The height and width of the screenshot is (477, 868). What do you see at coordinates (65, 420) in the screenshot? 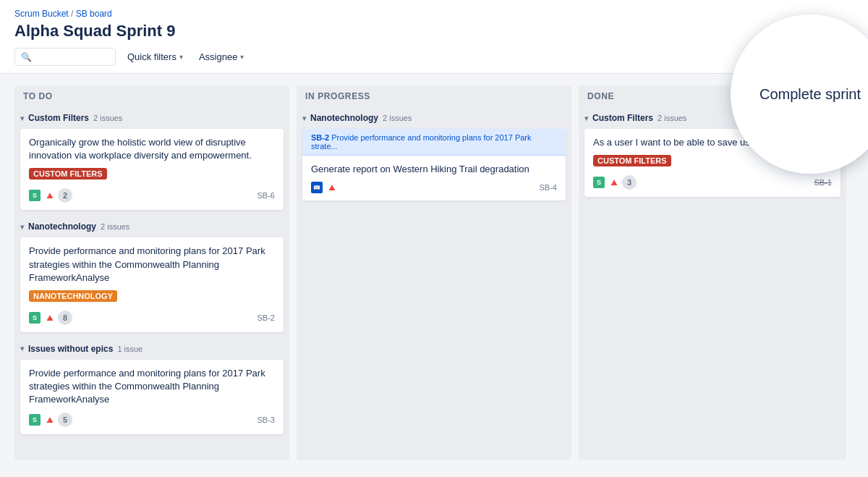
I see `avatar-count-sb3: 5` at bounding box center [65, 420].